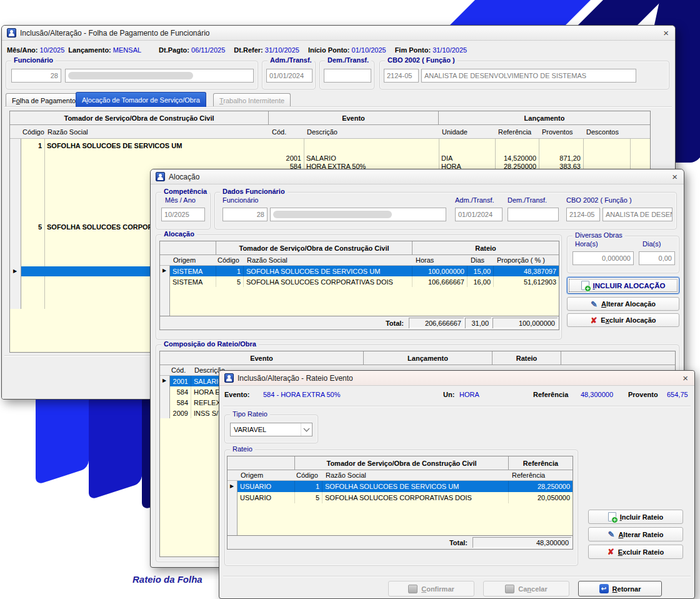 This screenshot has height=599, width=700. Describe the element at coordinates (232, 146) in the screenshot. I see `tomador-razao: SOFOLHA SOLUCOES DE SERVICOS UM` at that location.